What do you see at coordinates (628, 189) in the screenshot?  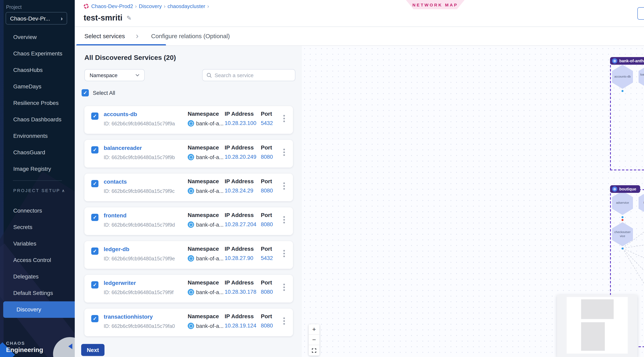 I see `namespace-name: boutique` at bounding box center [628, 189].